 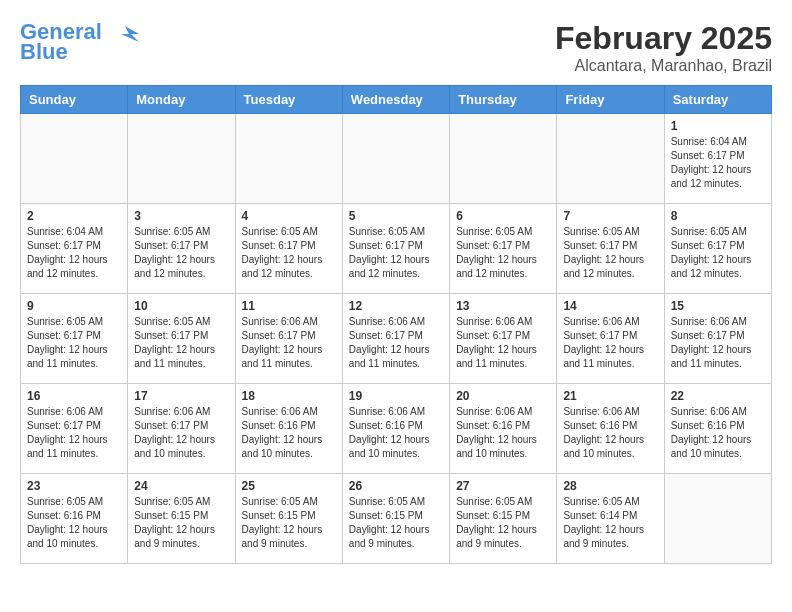 What do you see at coordinates (74, 100) in the screenshot?
I see `day-of-week-header: Sunday` at bounding box center [74, 100].